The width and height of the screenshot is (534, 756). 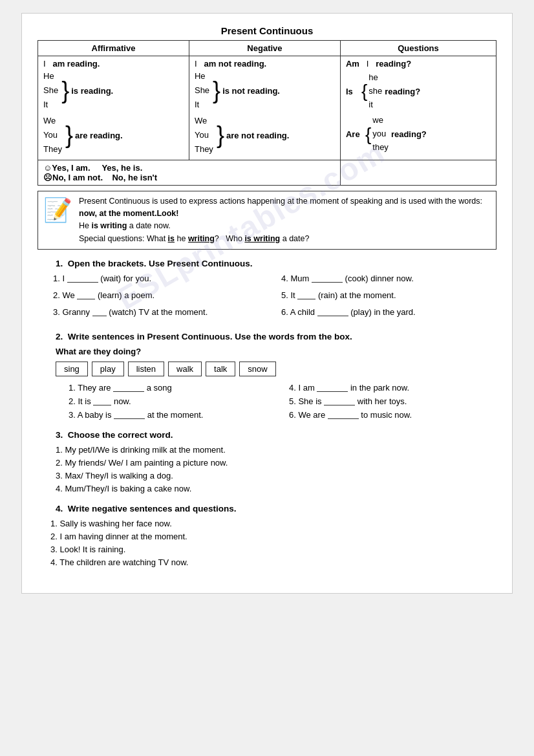 I want to click on exercise1-title: 1. Open the brackets. Use Present Contin…, so click(x=276, y=264).